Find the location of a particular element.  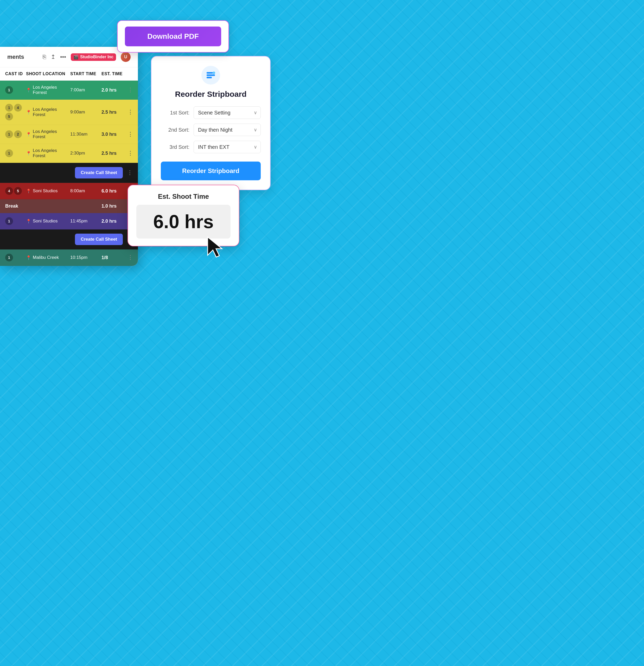

cast-id-badge-6: 1 is located at coordinates (9, 221).